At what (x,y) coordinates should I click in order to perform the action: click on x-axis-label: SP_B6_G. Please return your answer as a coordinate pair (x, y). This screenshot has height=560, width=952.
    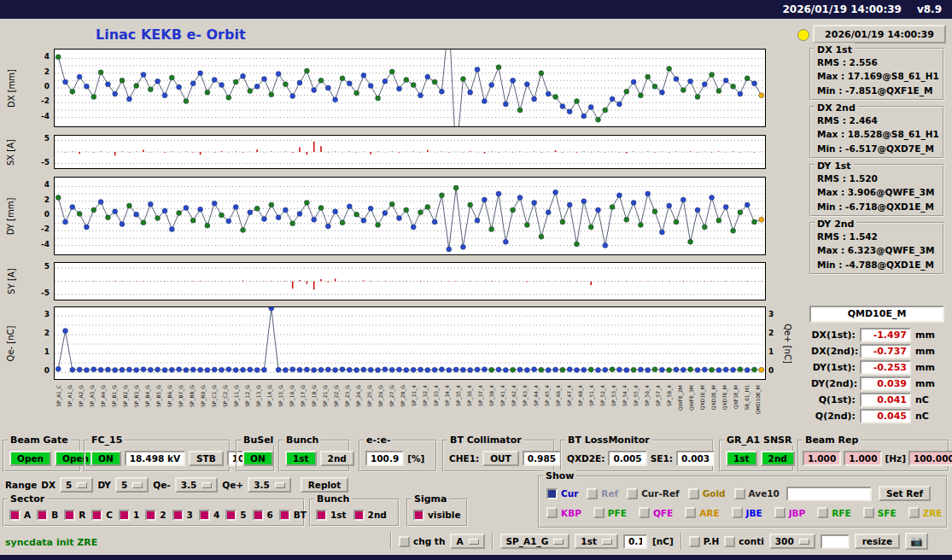
    Looking at the image, I should click on (170, 396).